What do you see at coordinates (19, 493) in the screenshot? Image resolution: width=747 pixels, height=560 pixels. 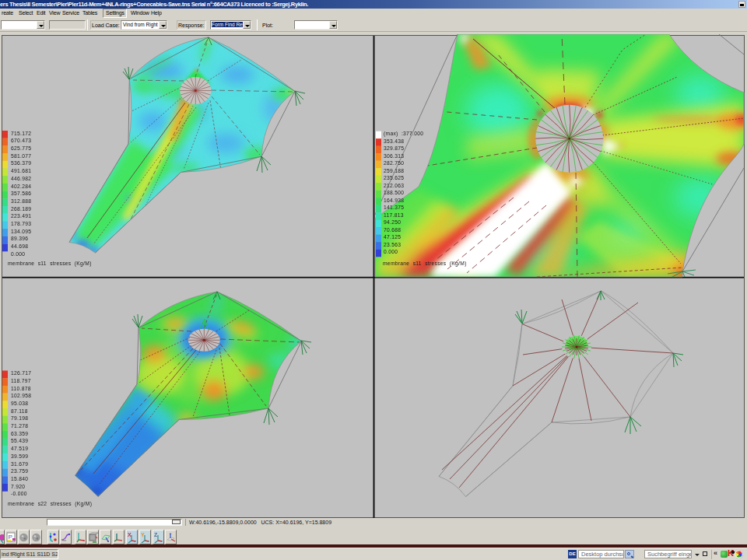 I see `svg-text: -0.000` at bounding box center [19, 493].